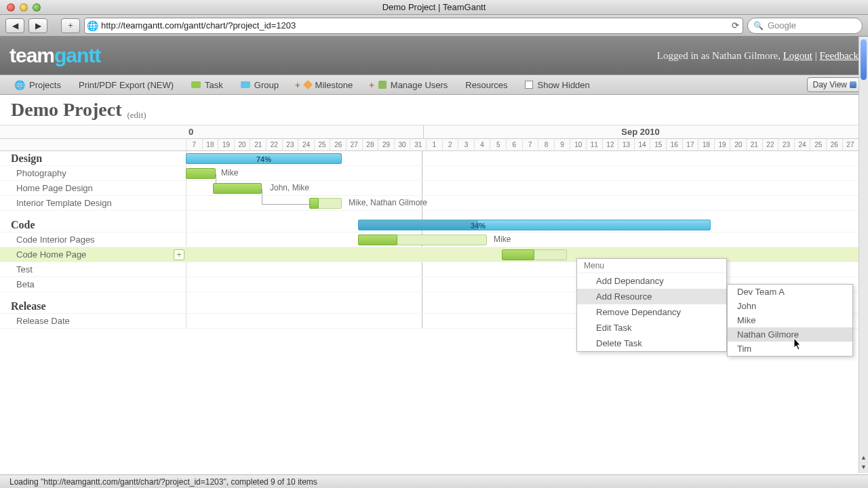  Describe the element at coordinates (38, 26) in the screenshot. I see `forward-button: ▶` at that location.